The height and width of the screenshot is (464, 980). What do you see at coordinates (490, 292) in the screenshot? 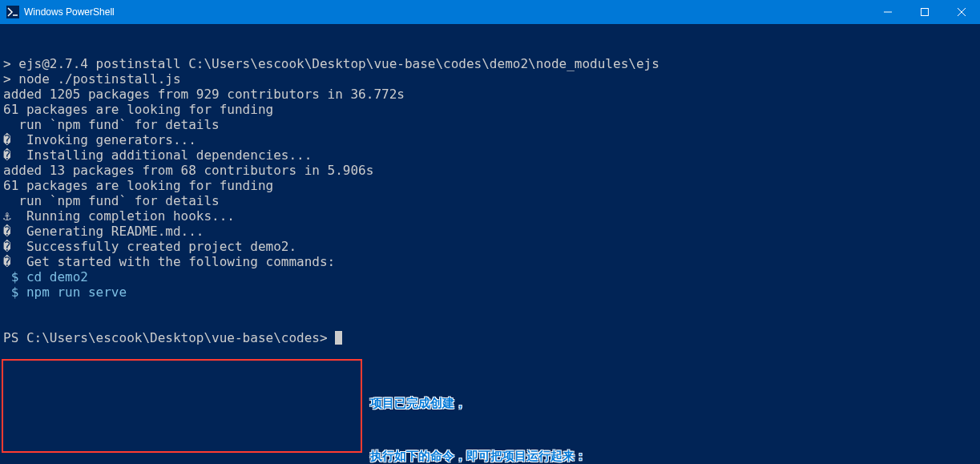
I see `terminal-line: $ npm run serve` at bounding box center [490, 292].